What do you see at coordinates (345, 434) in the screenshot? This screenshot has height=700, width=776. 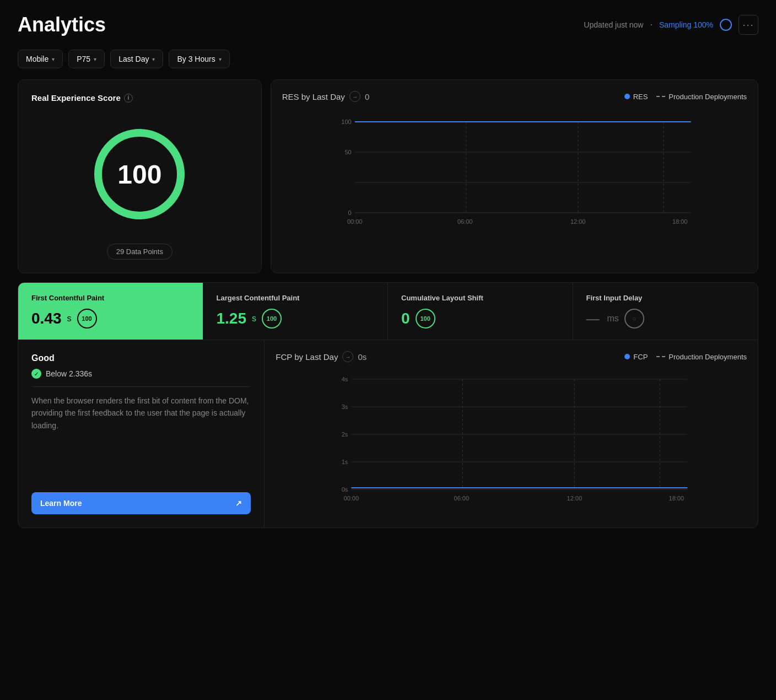 I see `svg-text: 2s` at bounding box center [345, 434].